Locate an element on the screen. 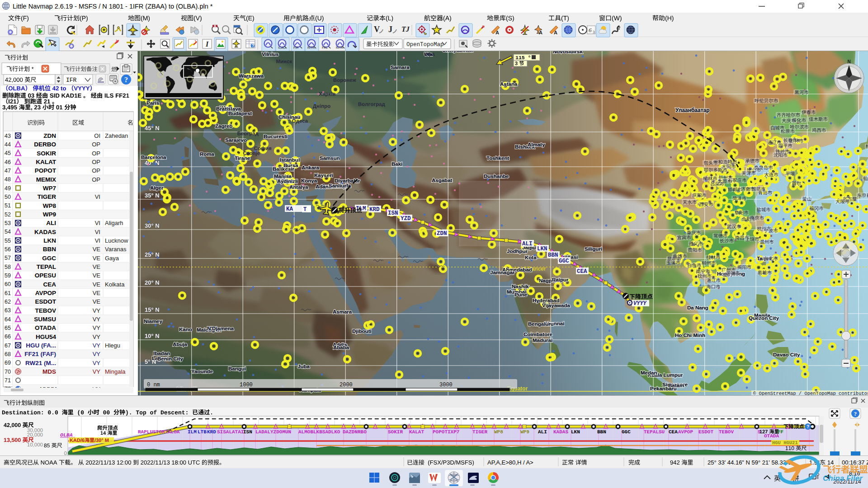  svg-text: Zagreb is located at coordinates (224, 126).